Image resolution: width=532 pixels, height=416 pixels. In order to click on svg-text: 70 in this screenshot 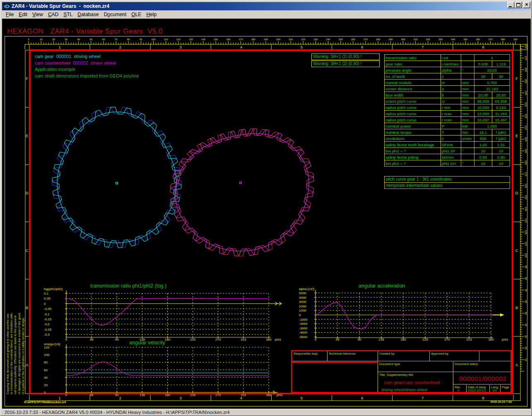, I will do `click(526, 290)`.